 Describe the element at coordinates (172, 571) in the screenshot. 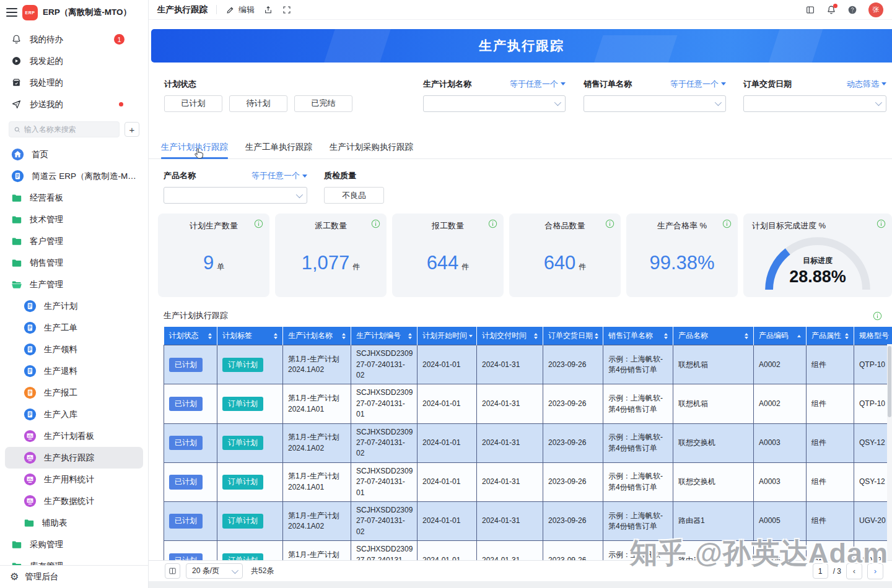

I see `column-settings-button` at that location.